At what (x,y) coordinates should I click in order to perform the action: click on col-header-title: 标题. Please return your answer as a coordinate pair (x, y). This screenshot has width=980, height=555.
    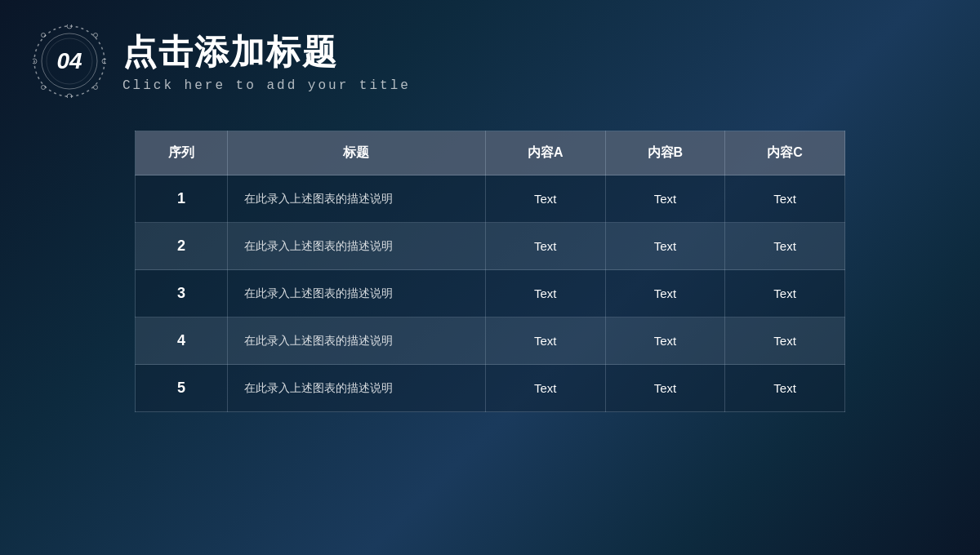
    Looking at the image, I should click on (356, 153).